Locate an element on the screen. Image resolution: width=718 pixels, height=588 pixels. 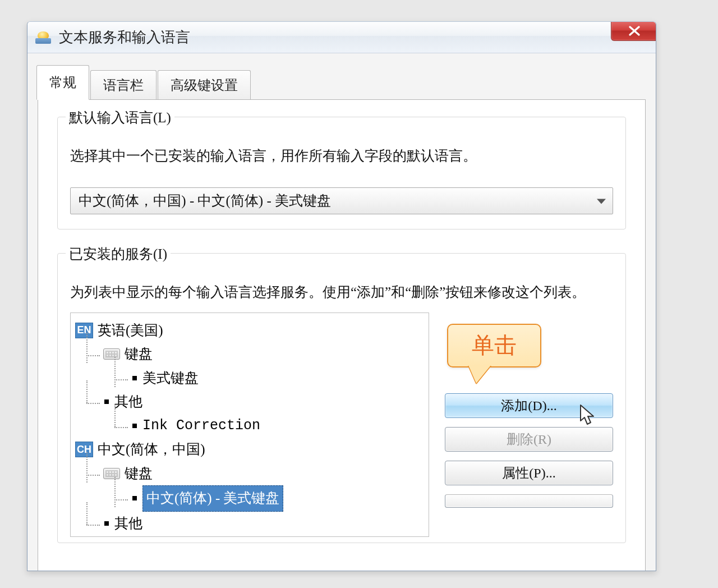
tabs: 常规 语言栏 高级键设置 is located at coordinates (341, 82).